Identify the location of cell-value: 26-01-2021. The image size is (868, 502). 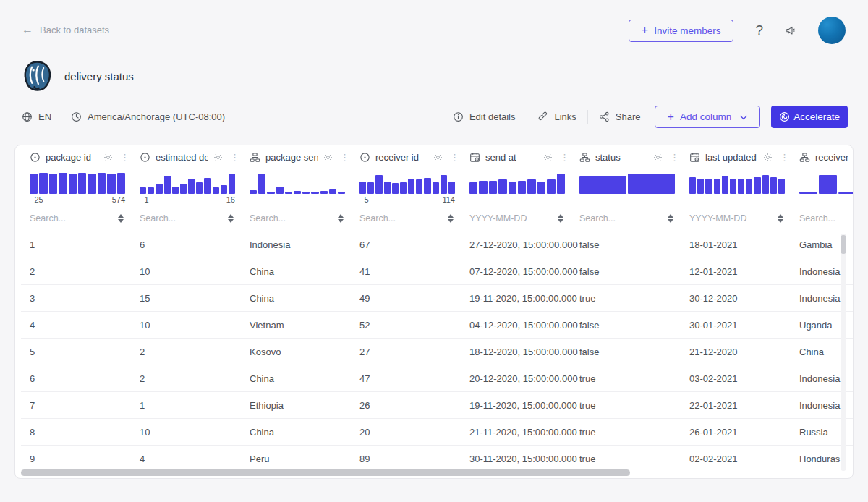
(713, 433).